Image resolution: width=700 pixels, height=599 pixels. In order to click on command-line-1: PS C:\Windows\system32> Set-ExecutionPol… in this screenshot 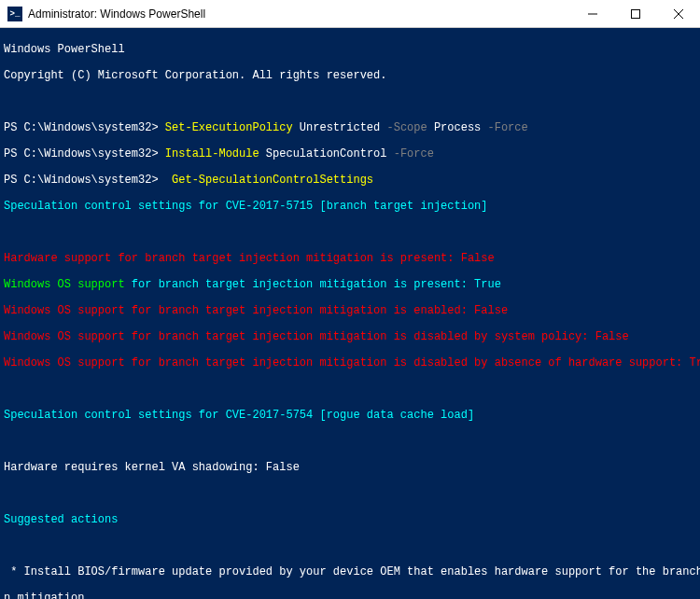, I will do `click(350, 128)`.